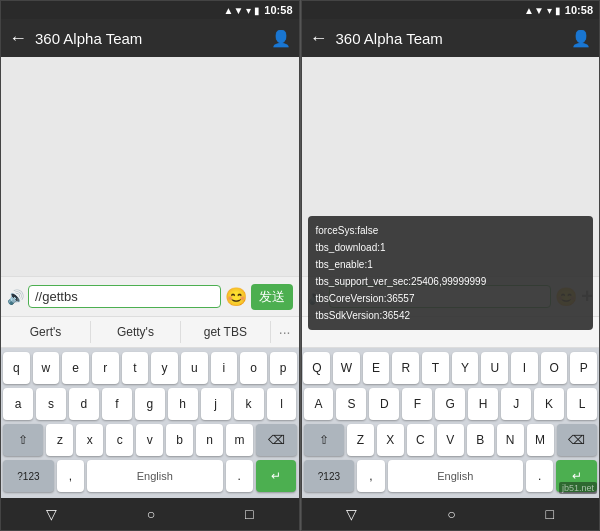  Describe the element at coordinates (226, 332) in the screenshot. I see `suggestion-3: get TBS` at that location.